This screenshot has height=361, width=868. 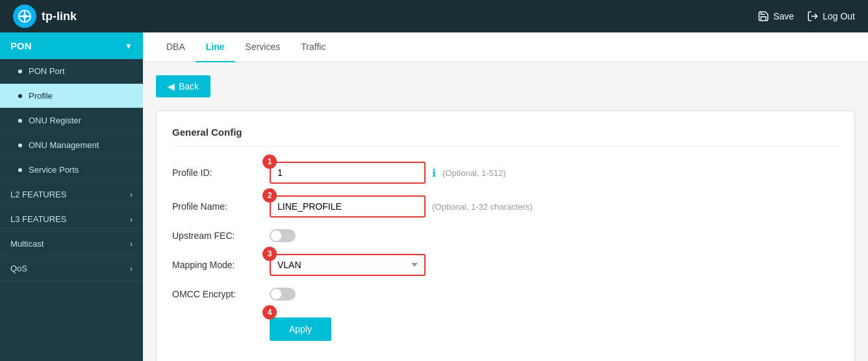 What do you see at coordinates (474, 173) in the screenshot?
I see `hint-profile-id: (Optional, 1-512)` at bounding box center [474, 173].